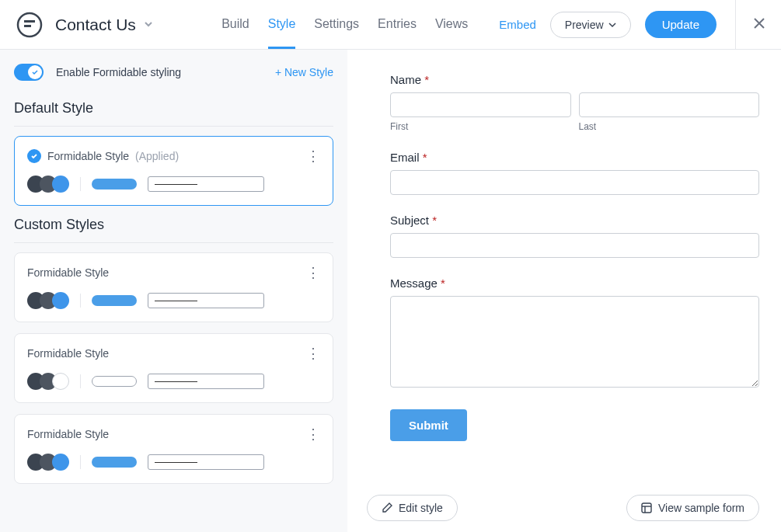 The width and height of the screenshot is (781, 532). I want to click on field-subject: Subject *, so click(575, 236).